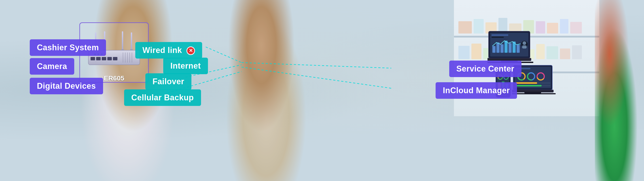 This screenshot has height=181, width=644. What do you see at coordinates (68, 48) in the screenshot?
I see `cashier-system-label: Cashier System` at bounding box center [68, 48].